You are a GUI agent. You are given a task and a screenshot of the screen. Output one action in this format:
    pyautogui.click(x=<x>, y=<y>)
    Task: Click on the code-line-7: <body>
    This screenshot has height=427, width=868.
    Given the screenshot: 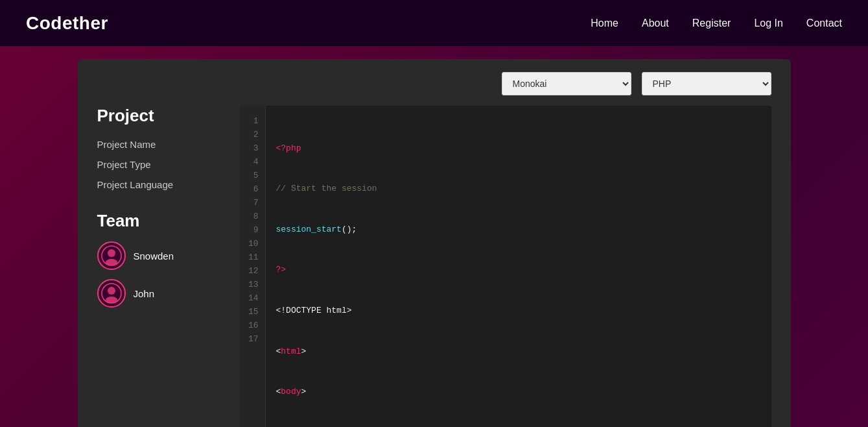 What is the action you would take?
    pyautogui.click(x=362, y=392)
    